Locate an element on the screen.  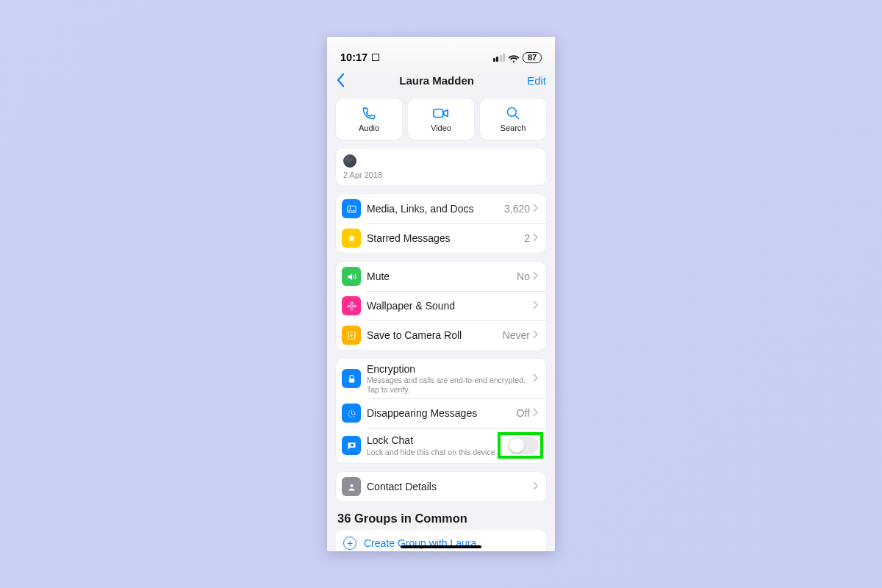
wallpaper-label: Wallpaper & Sound is located at coordinates (450, 306).